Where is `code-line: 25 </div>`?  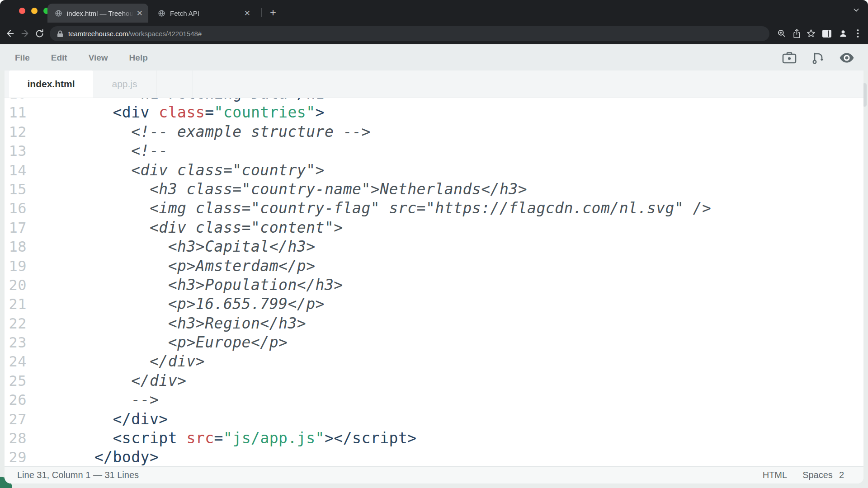 code-line: 25 </div> is located at coordinates (434, 381).